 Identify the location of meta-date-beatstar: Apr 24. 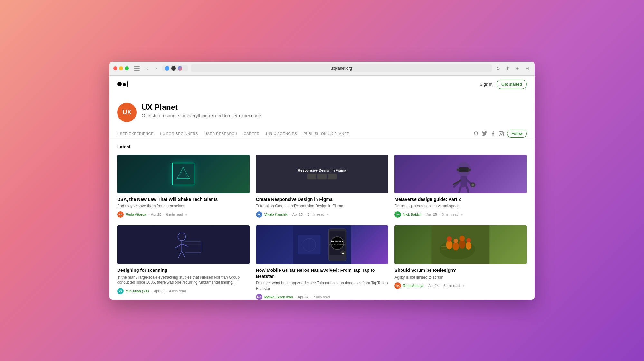
(303, 297).